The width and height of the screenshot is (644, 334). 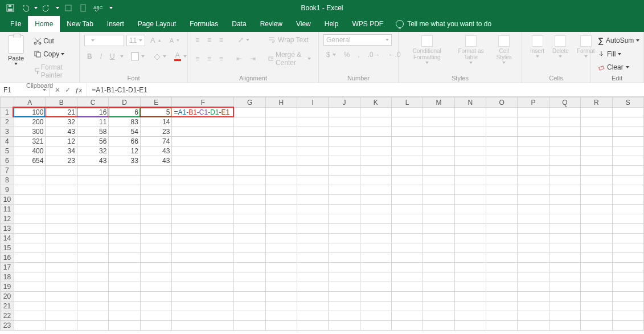 What do you see at coordinates (58, 8) in the screenshot?
I see `redo-dropdown-icon` at bounding box center [58, 8].